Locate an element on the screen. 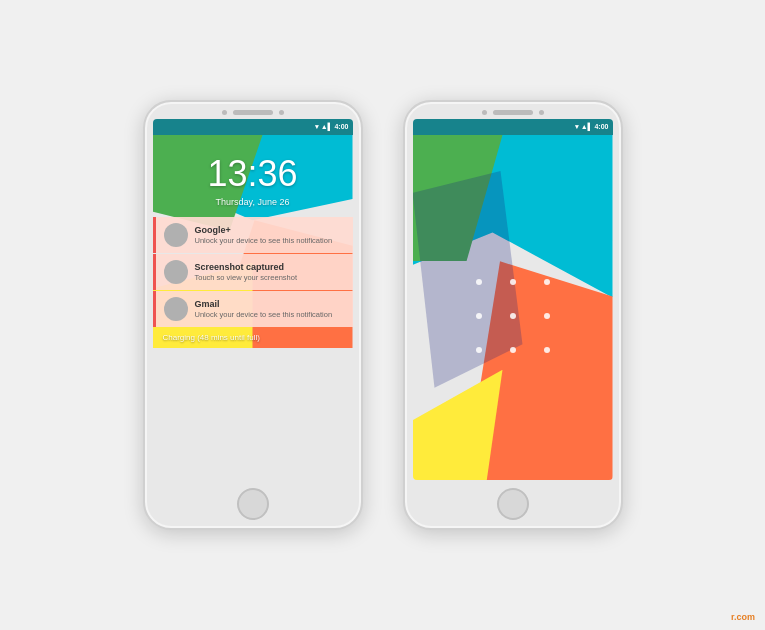 The width and height of the screenshot is (765, 630). pattern-screen is located at coordinates (513, 308).